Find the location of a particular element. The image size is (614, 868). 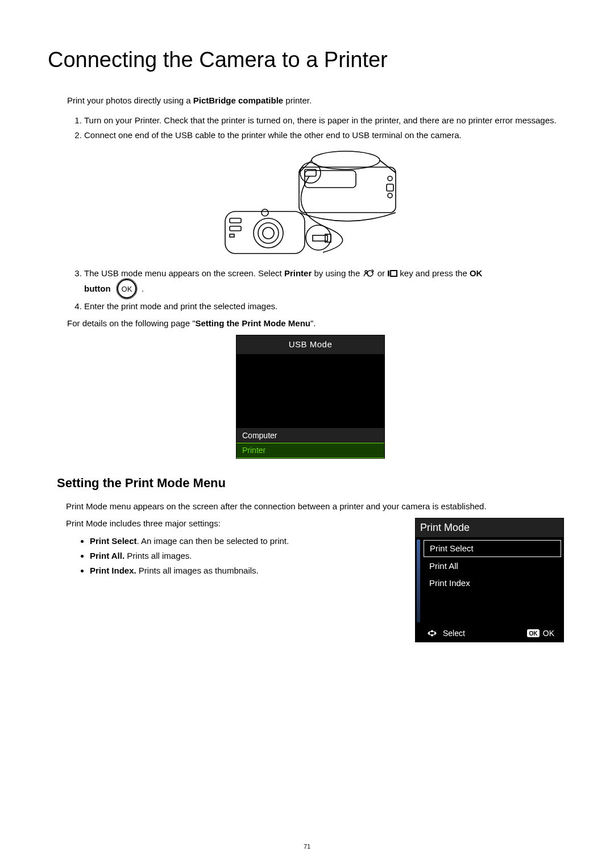

print-mode-footer-ok: OK is located at coordinates (549, 633).